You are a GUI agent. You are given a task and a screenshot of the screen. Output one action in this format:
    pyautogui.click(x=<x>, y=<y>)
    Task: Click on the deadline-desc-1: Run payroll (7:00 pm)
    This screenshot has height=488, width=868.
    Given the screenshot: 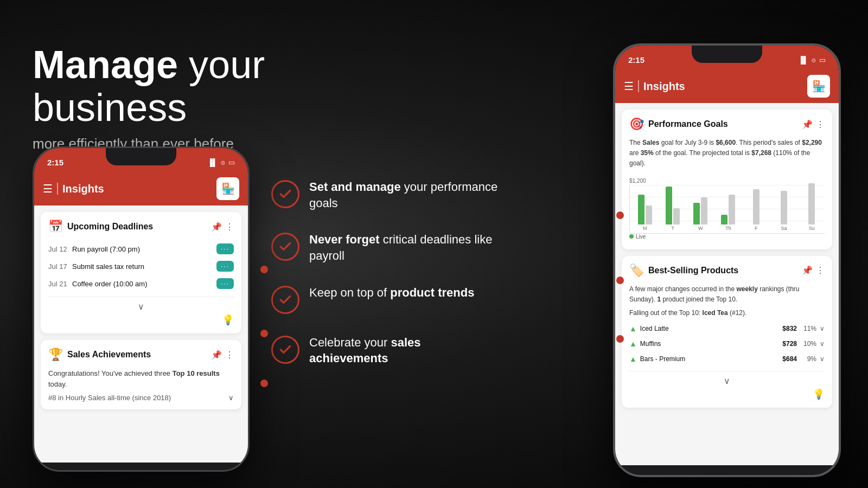 What is the action you would take?
    pyautogui.click(x=144, y=249)
    